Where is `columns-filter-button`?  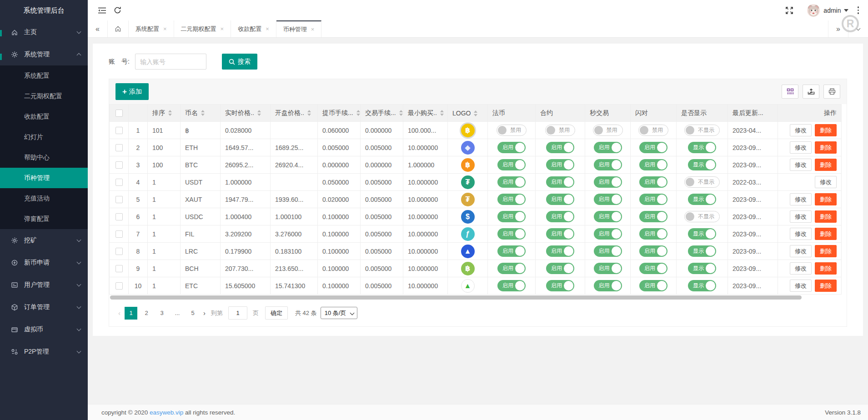
columns-filter-button is located at coordinates (790, 92).